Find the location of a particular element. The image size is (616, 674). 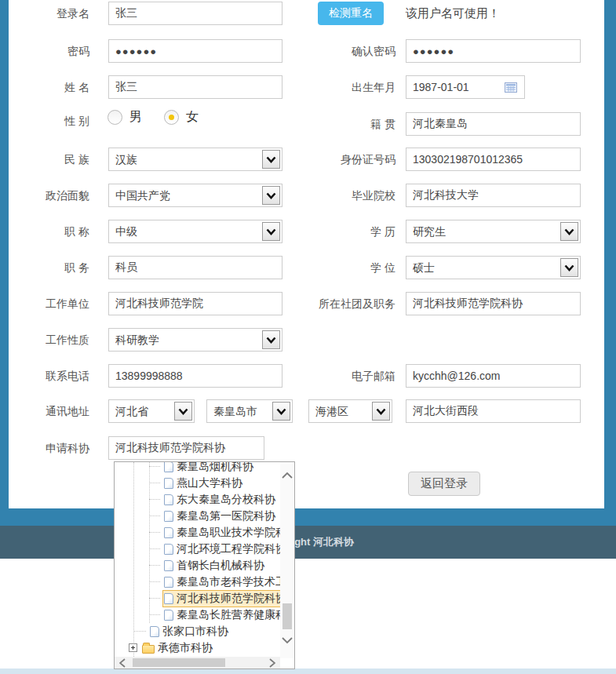

scroll-down-icon is located at coordinates (287, 640).